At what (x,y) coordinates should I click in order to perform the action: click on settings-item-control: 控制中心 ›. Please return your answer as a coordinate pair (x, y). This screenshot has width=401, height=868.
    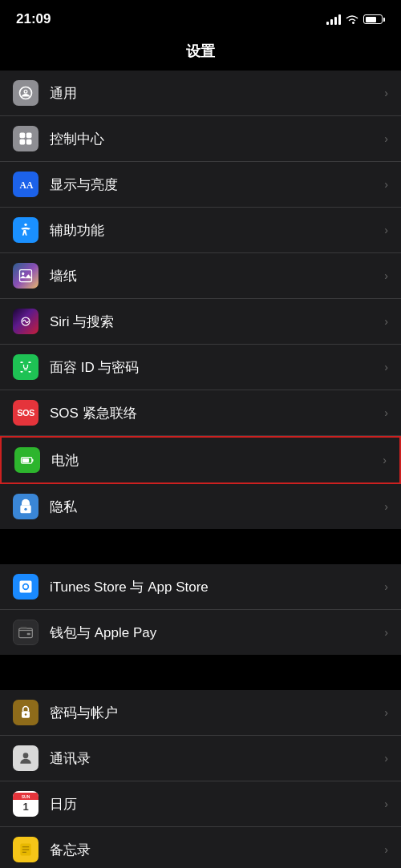
    Looking at the image, I should click on (200, 139).